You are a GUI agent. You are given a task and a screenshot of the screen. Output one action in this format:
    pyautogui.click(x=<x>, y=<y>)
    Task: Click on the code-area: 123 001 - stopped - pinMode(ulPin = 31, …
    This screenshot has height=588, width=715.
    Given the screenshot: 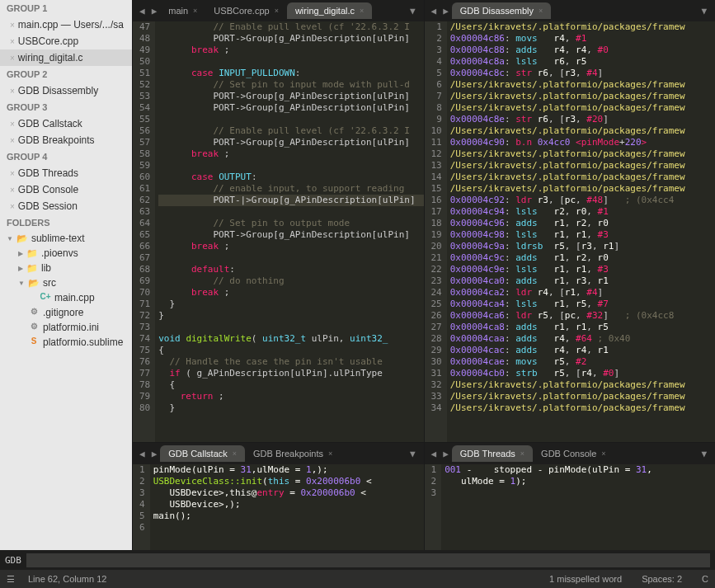 What is the action you would take?
    pyautogui.click(x=571, y=507)
    